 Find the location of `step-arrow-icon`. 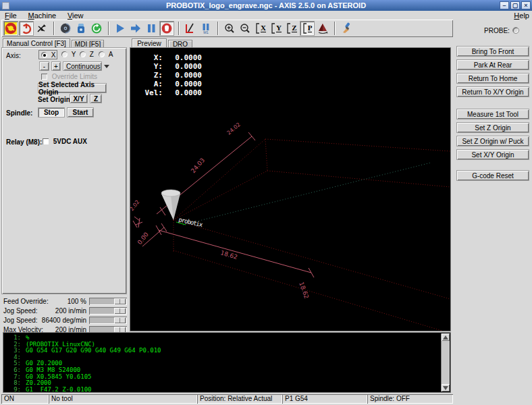

step-arrow-icon is located at coordinates (136, 28).